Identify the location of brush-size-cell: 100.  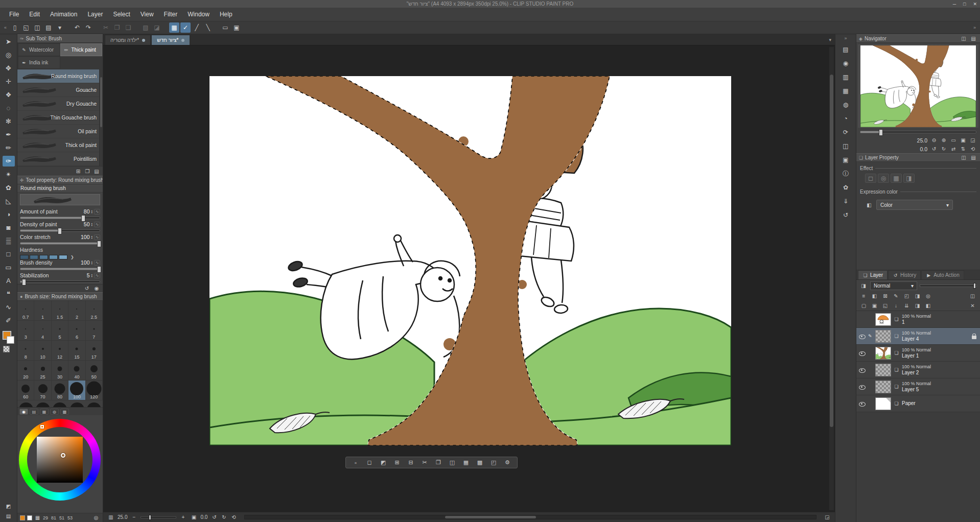
(77, 390).